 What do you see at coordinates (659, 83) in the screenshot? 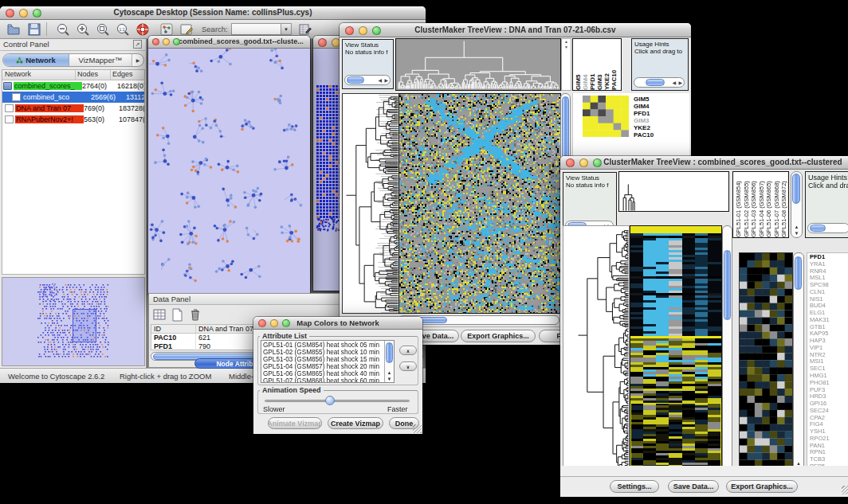
I see `tv1-usage-scrollbar: ◀ ▶` at bounding box center [659, 83].